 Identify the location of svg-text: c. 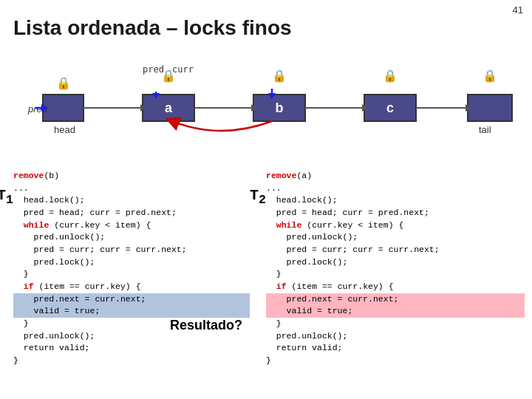
(390, 108).